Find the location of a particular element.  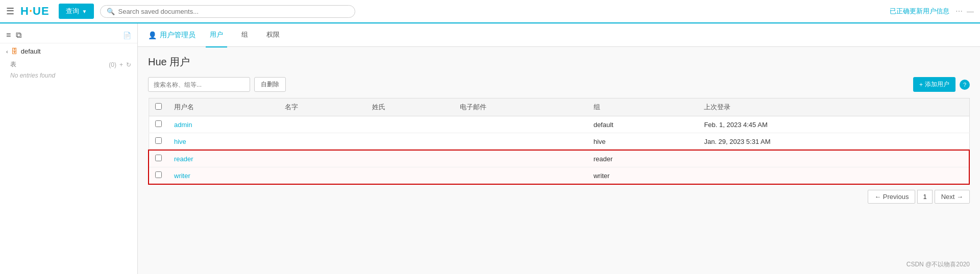

table-toolbar: 自删除 + 添加用户 ? is located at coordinates (559, 85).